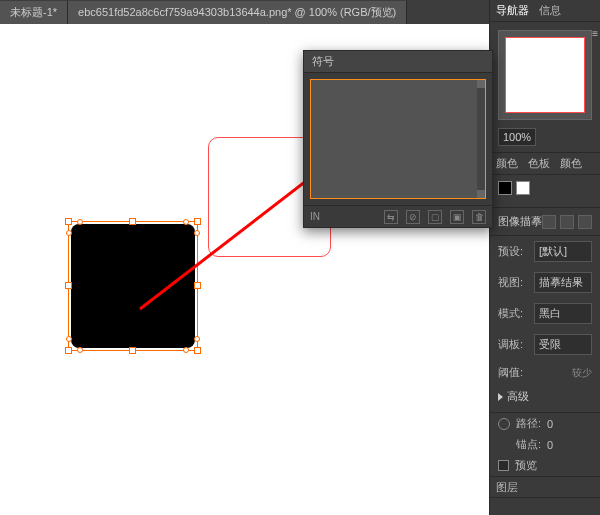 The height and width of the screenshot is (515, 600). I want to click on preview-checkbox, so click(504, 466).